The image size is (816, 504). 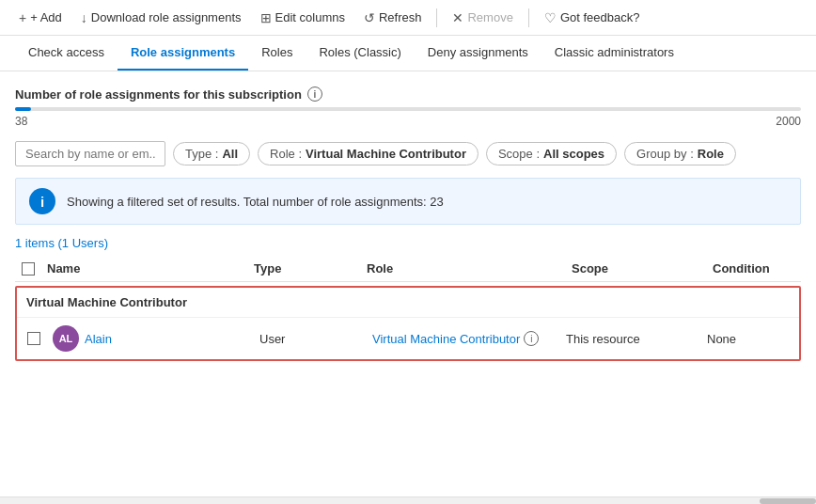 I want to click on info-banner-icon: i, so click(x=42, y=201).